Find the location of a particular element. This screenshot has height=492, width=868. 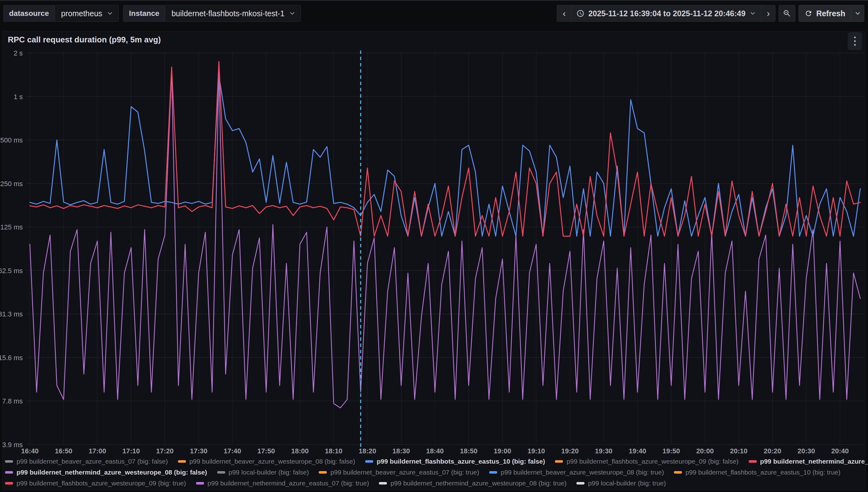

y-tick-label: 1 s is located at coordinates (18, 97).